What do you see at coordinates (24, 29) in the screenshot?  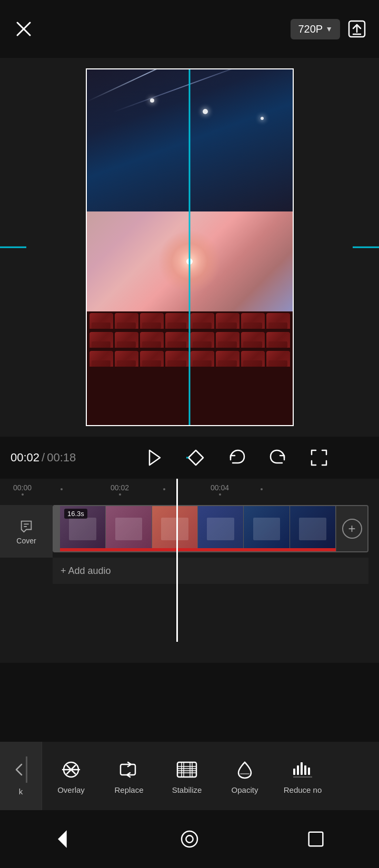 I see `close-button` at bounding box center [24, 29].